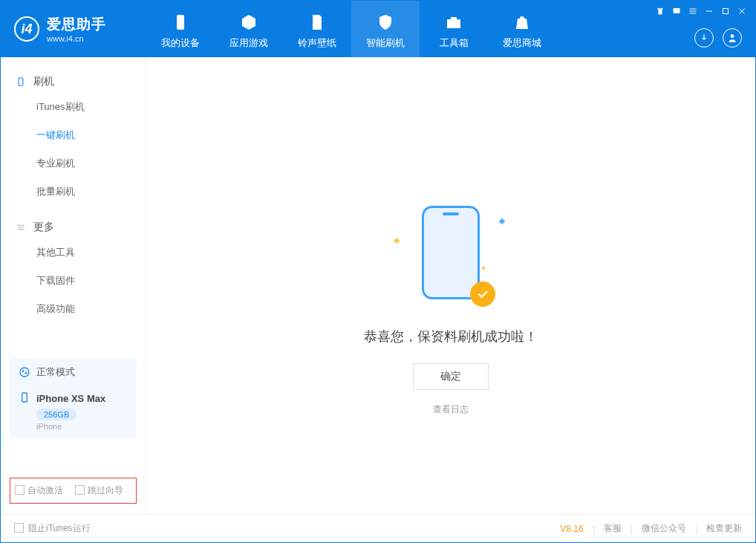  Describe the element at coordinates (73, 281) in the screenshot. I see `sidebar-item-download-firmware: 下载固件` at that location.